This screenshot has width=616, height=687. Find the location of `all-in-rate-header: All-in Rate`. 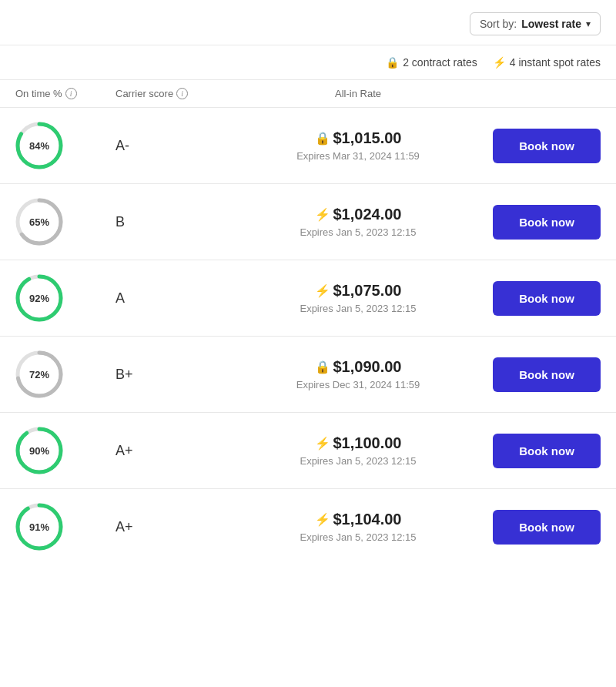

all-in-rate-header: All-in Rate is located at coordinates (358, 94).